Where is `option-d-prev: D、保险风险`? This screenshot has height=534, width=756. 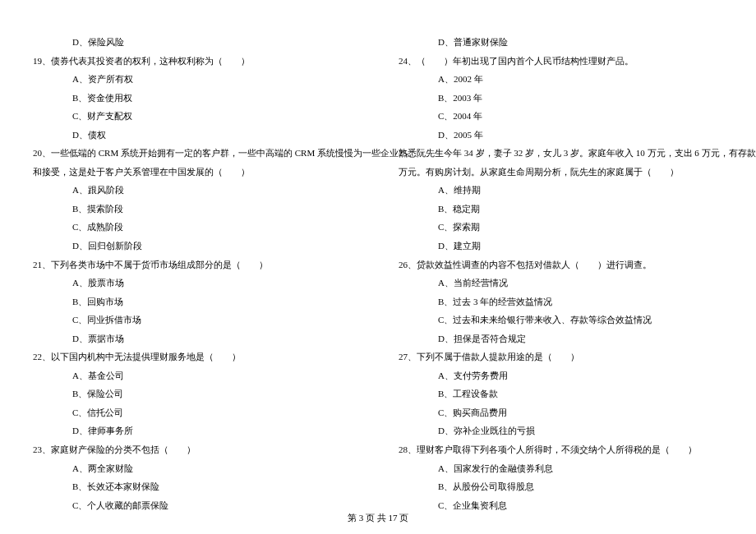 option-d-prev: D、保险风险 is located at coordinates (196, 43).